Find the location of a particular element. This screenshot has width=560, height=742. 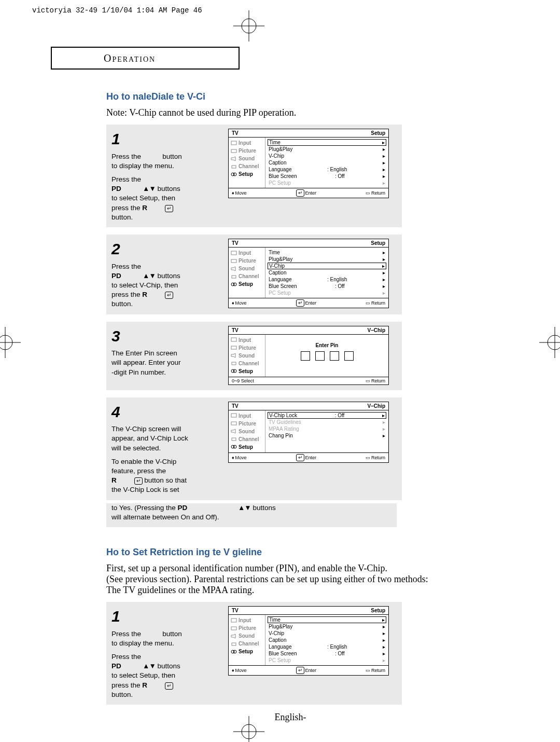

step-number: 4 is located at coordinates (167, 412).